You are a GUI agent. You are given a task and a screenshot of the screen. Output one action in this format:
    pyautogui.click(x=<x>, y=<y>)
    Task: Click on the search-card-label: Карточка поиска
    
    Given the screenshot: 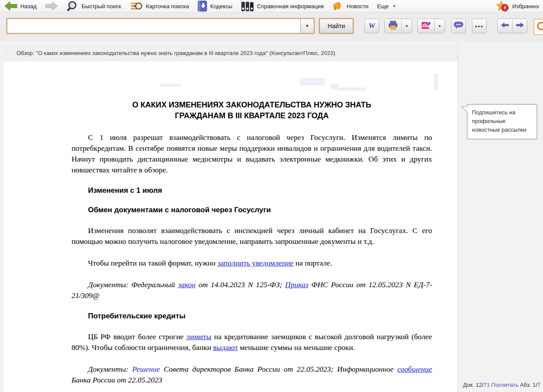 What is the action you would take?
    pyautogui.click(x=167, y=6)
    